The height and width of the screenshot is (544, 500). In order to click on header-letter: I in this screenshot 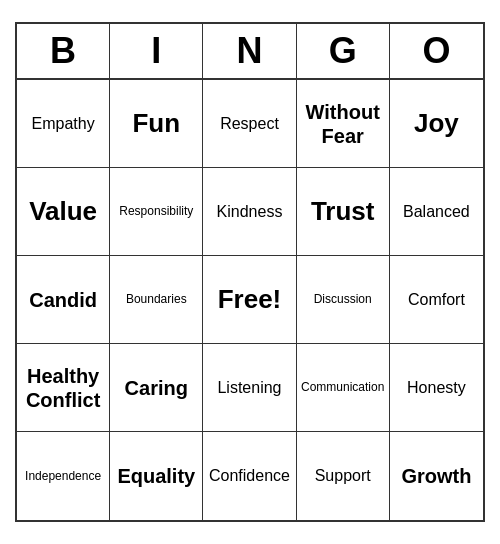, I will do `click(156, 51)`.